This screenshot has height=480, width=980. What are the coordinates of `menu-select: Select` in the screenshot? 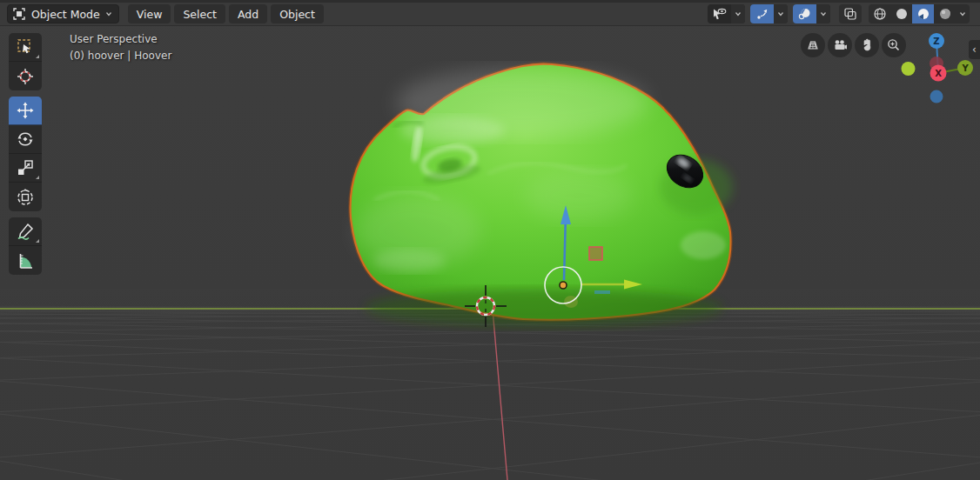 It's located at (200, 14).